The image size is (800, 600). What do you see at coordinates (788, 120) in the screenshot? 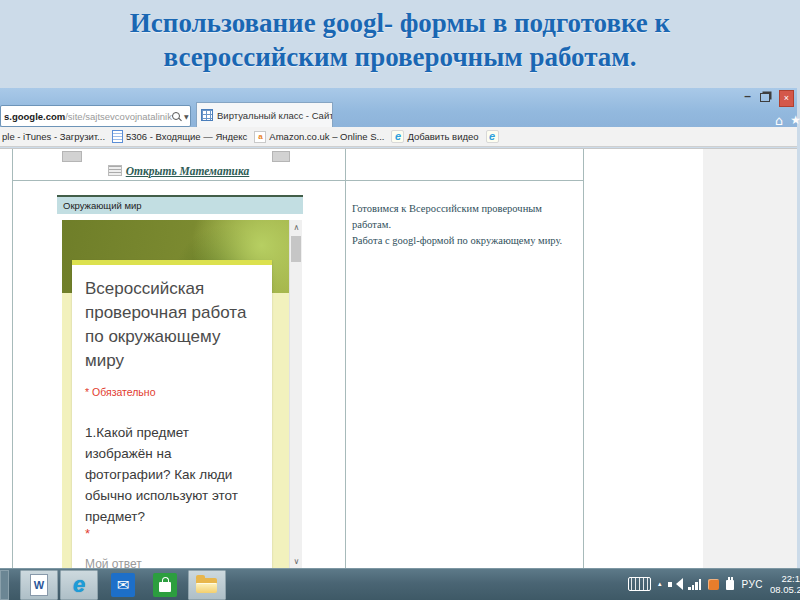
I see `titlebar-right-icons: ⌂ ★` at bounding box center [788, 120].